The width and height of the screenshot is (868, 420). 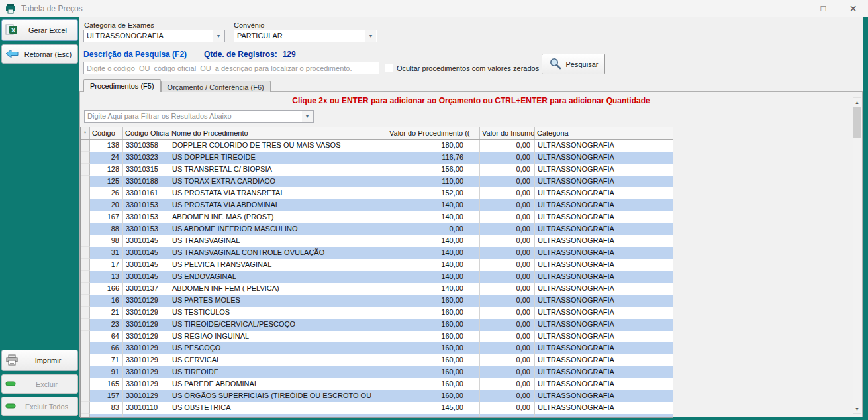 I want to click on column-header-categoria: Categoria, so click(x=604, y=133).